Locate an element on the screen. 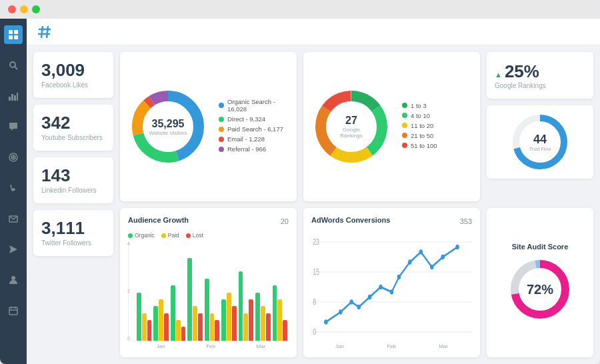 Image resolution: width=600 pixels, height=364 pixels. youtube-subscribers-value: 342 is located at coordinates (73, 123).